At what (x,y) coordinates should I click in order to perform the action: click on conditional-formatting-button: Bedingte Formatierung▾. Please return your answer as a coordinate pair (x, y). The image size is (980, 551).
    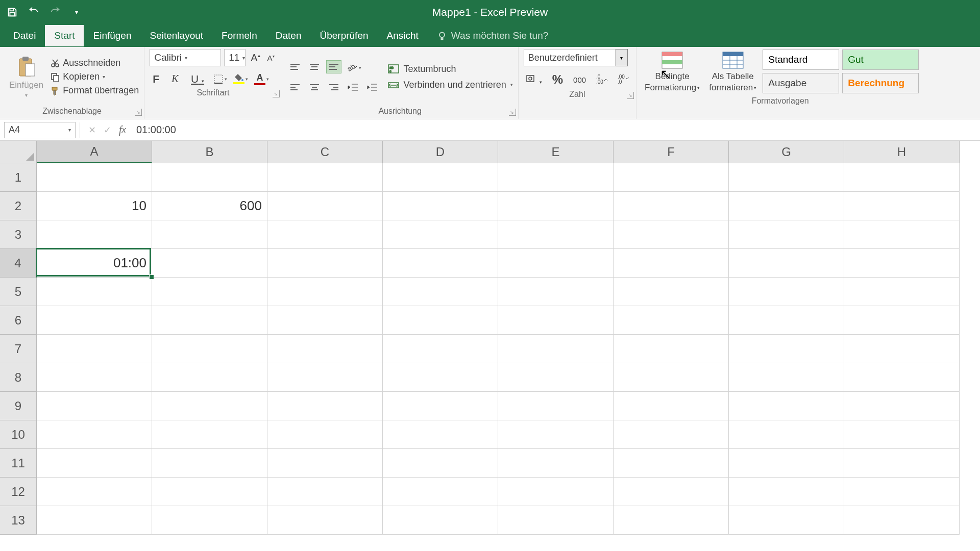
    Looking at the image, I should click on (672, 71).